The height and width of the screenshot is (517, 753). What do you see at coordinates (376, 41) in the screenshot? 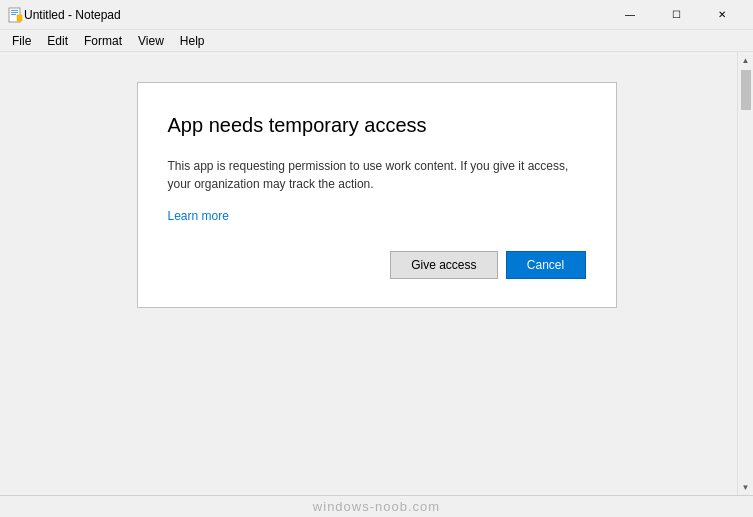
I see `menu-bar: File Edit Format View Help` at bounding box center [376, 41].